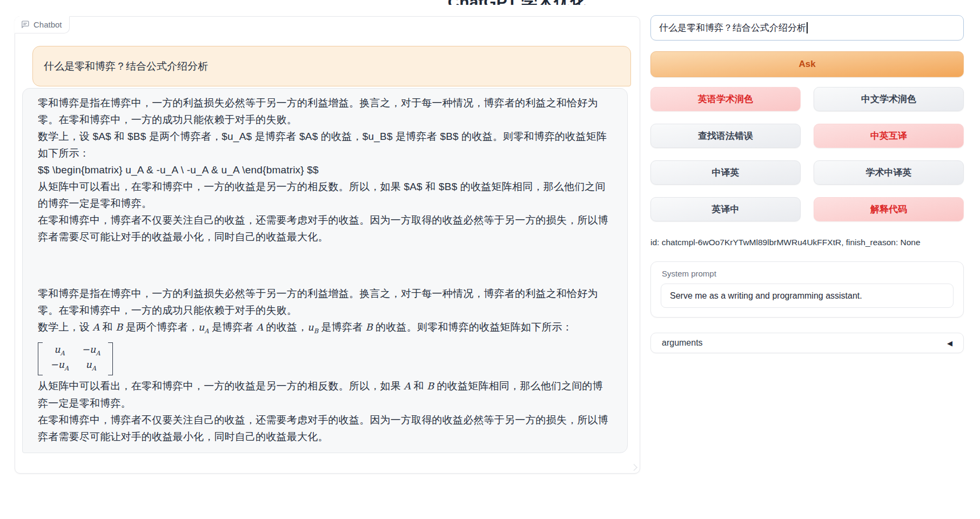 This screenshot has width=980, height=519. I want to click on page-title-clipped: ChatGPT 学术优化, so click(490, 2).